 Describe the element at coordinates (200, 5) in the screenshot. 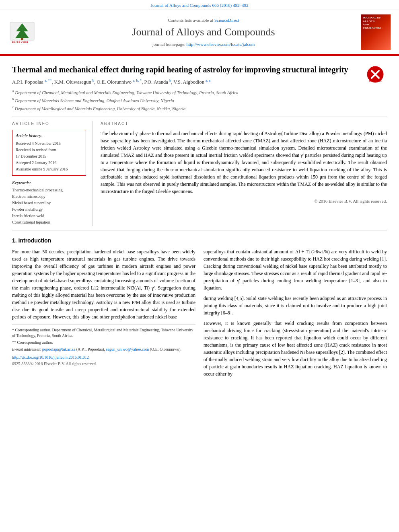

I see `journal-top-bar: Journal of Alloys and Compounds 666 (201…` at that location.